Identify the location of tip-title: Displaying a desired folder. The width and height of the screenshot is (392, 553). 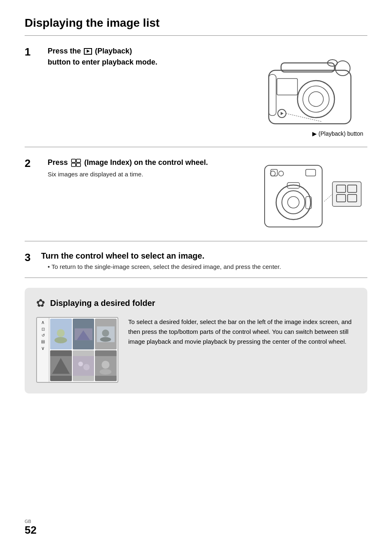
(103, 303).